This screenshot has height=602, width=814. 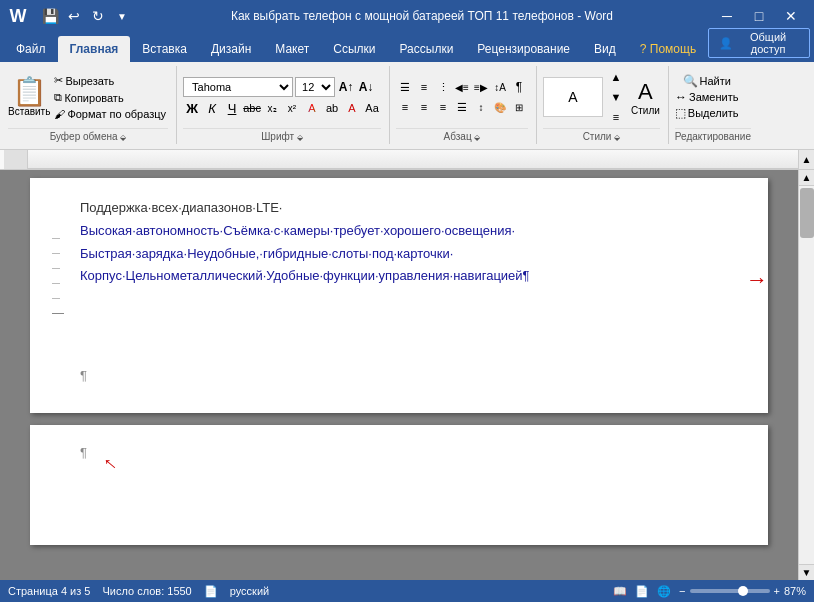 I want to click on tab-file: Файл, so click(x=31, y=49).